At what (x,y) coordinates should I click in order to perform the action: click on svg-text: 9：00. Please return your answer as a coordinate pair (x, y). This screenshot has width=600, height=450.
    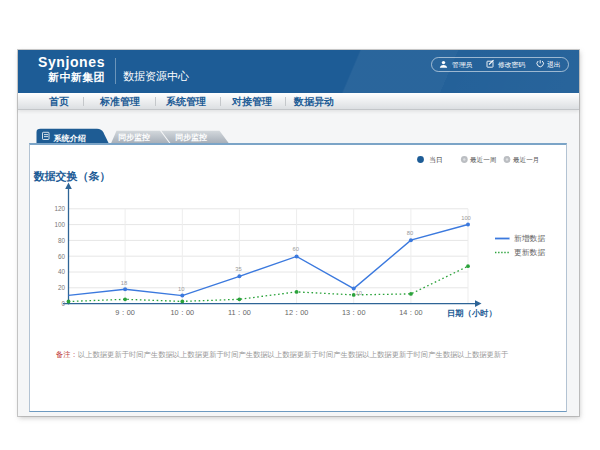
    Looking at the image, I should click on (124, 312).